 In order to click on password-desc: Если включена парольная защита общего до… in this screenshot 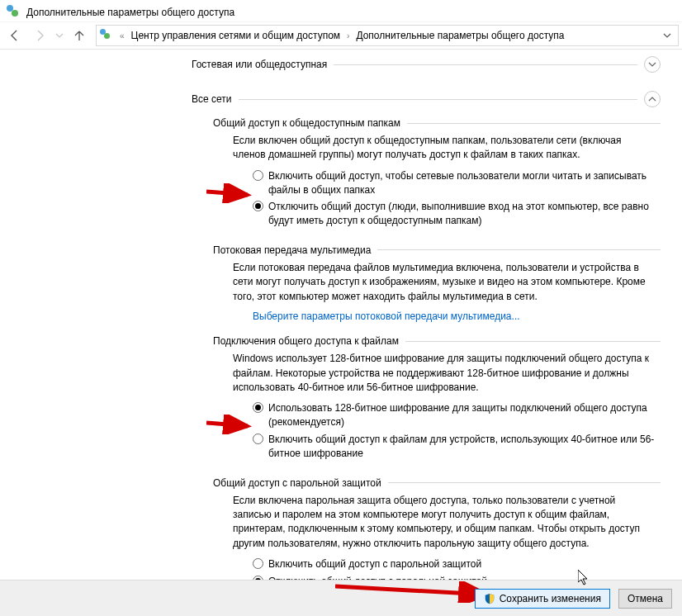, I will do `click(443, 523)`.